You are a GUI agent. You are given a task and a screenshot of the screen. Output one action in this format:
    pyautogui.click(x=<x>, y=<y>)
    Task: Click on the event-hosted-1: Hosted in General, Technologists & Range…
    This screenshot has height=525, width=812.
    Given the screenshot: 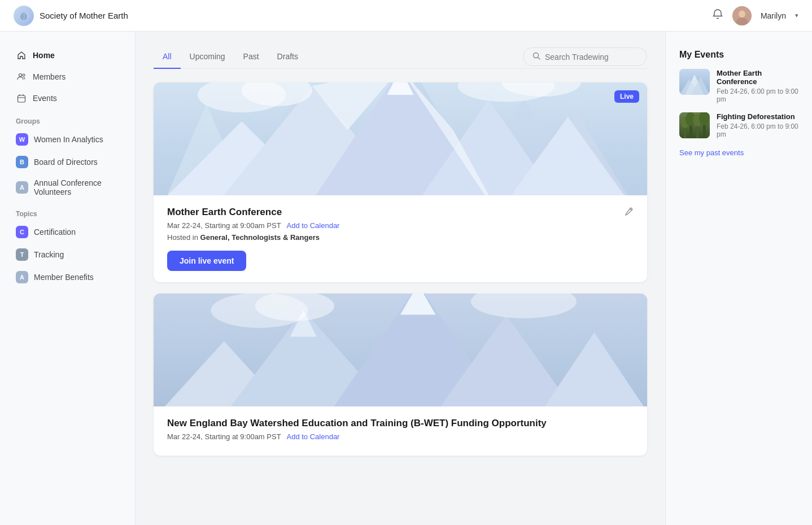 What is the action you would take?
    pyautogui.click(x=400, y=237)
    